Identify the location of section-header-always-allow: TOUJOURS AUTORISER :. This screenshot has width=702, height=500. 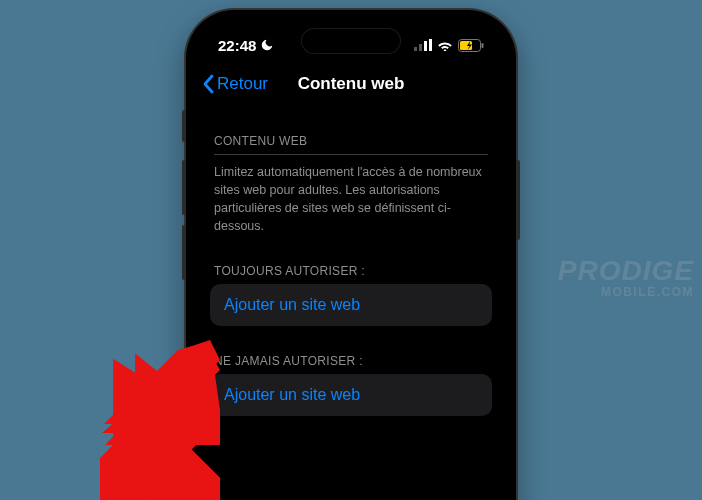
(351, 260).